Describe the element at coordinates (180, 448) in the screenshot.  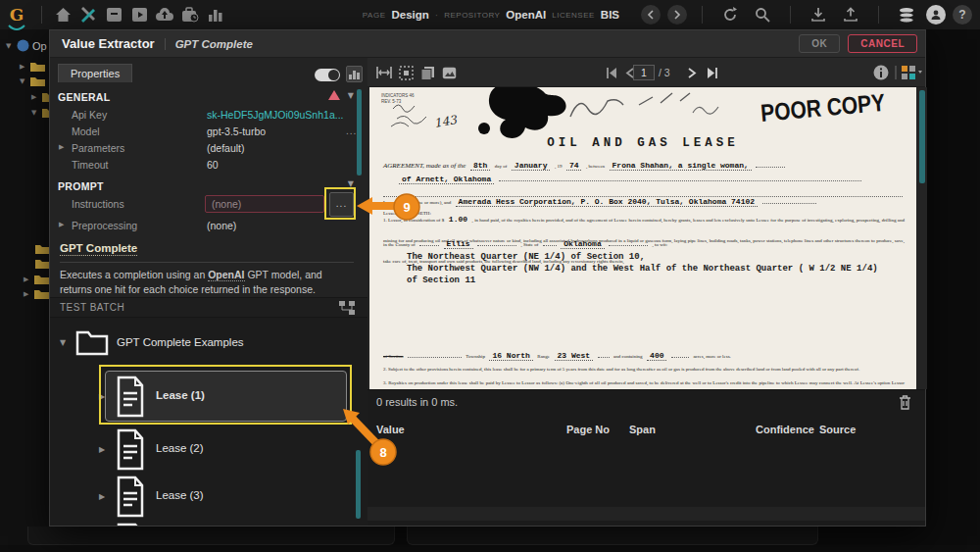
I see `tree-item-label: Lease (2)` at that location.